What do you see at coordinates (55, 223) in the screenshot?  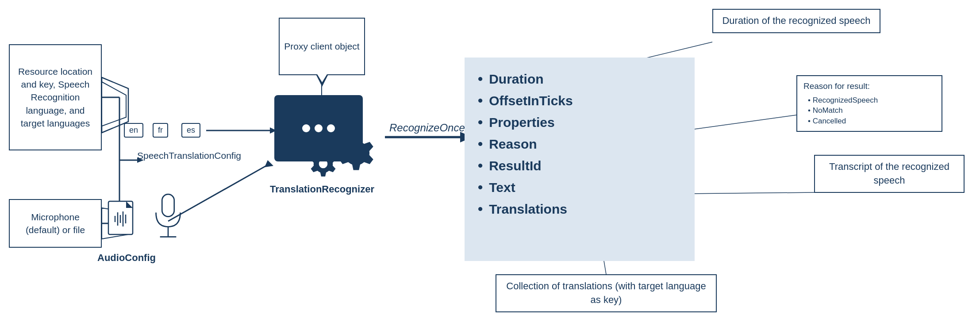 I see `mic-box: Microphone (default) or file` at bounding box center [55, 223].